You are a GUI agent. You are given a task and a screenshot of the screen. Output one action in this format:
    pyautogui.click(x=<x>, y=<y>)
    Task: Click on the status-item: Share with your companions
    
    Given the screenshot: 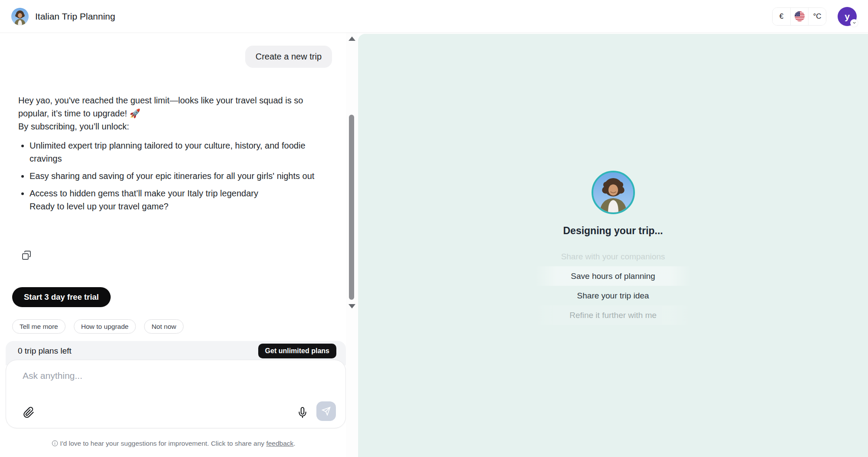 What is the action you would take?
    pyautogui.click(x=613, y=256)
    